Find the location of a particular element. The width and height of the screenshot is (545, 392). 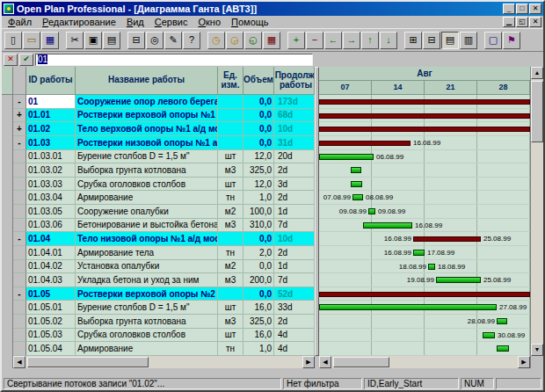

menu-item-2: Вид is located at coordinates (135, 22).